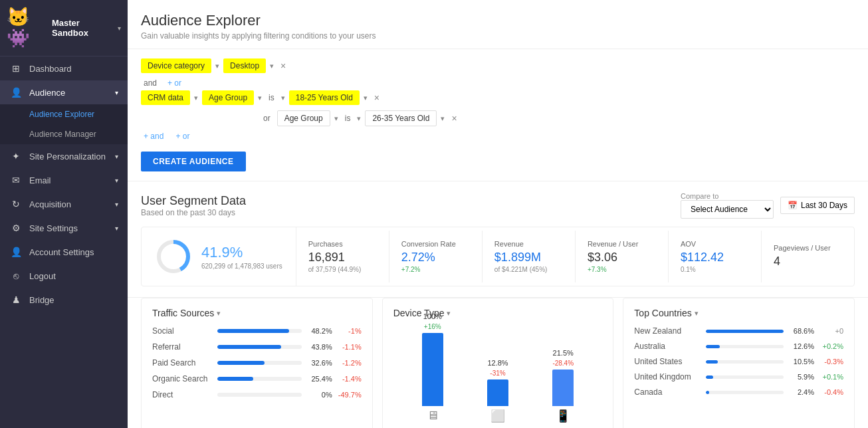  What do you see at coordinates (64, 204) in the screenshot?
I see `sidebar-item-acquisition: ↻ Acquisition ▾` at bounding box center [64, 204].